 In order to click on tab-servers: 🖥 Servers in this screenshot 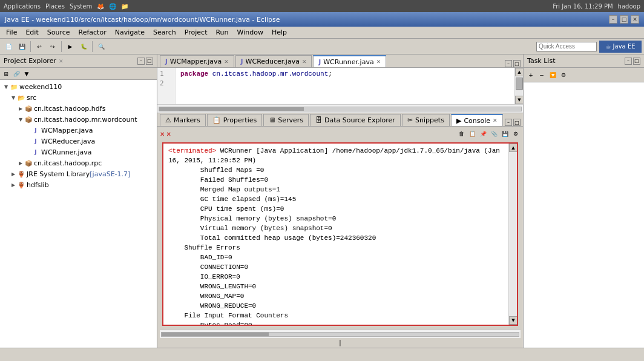, I will do `click(286, 120)`.